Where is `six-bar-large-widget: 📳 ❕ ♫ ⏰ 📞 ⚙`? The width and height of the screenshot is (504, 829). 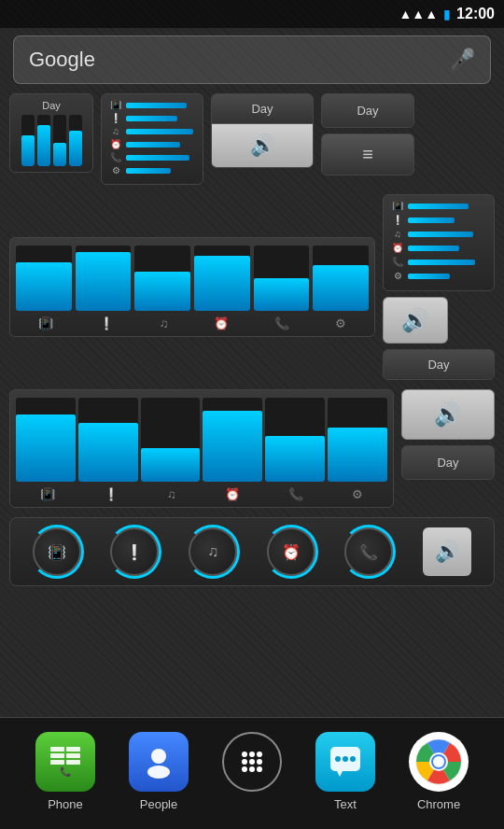
six-bar-large-widget: 📳 ❕ ♫ ⏰ 📞 ⚙ is located at coordinates (202, 448).